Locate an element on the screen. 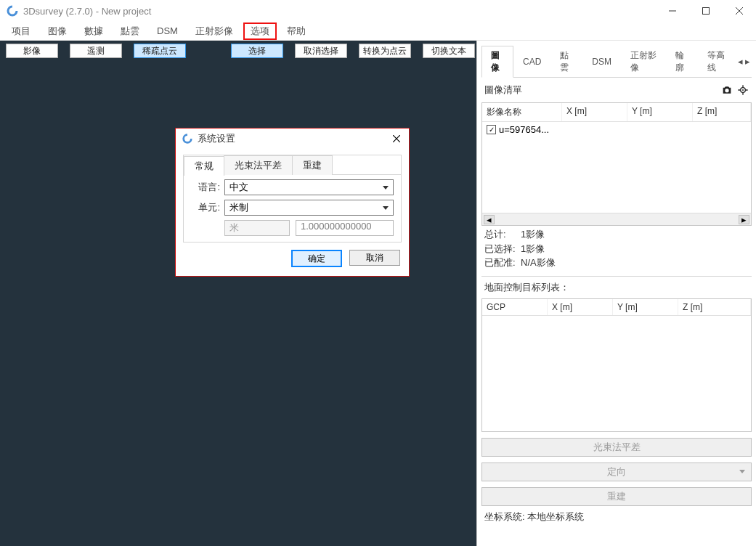 The image size is (756, 546). side-tab-dsm: DSM is located at coordinates (601, 61).